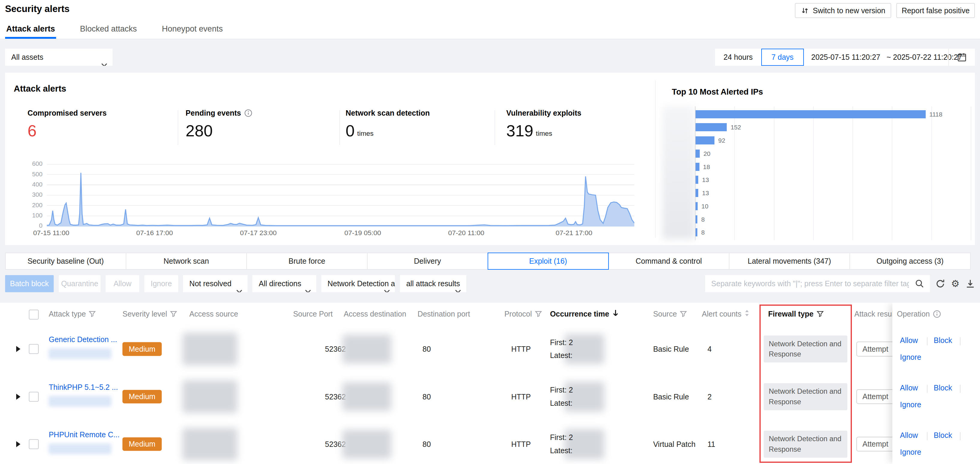 Image resolution: width=980 pixels, height=464 pixels. Describe the element at coordinates (490, 349) in the screenshot. I see `table-row: Generic Detection ... Medium 52362 80 HT…` at that location.